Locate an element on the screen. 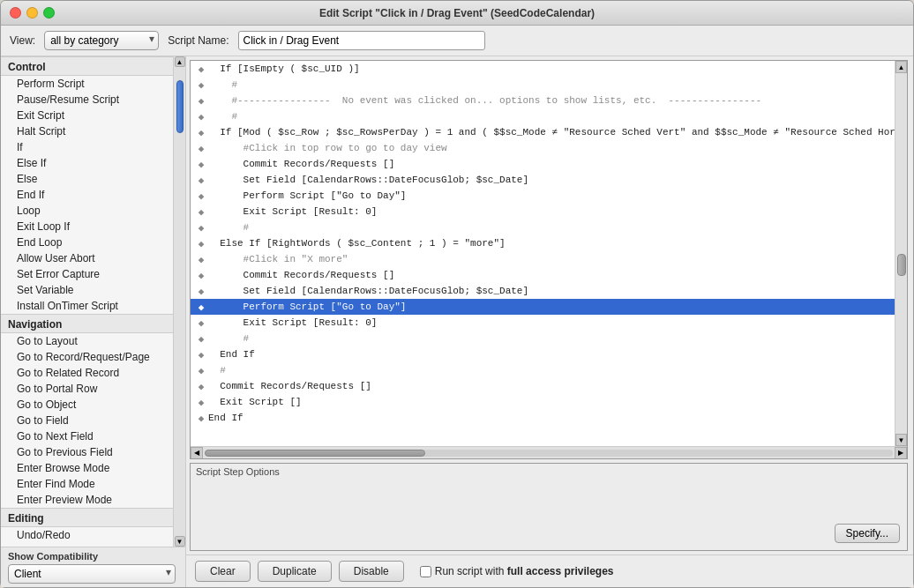  close-button is located at coordinates (16, 12).